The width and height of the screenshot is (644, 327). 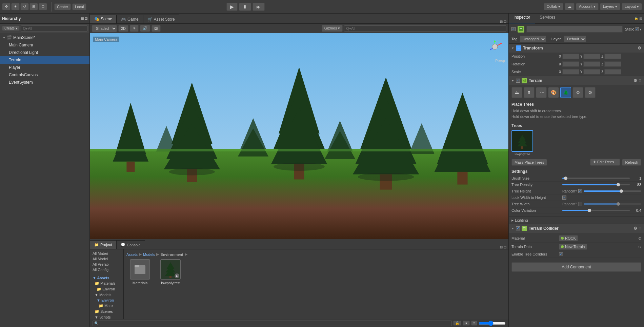 I want to click on gizmos-button: Gizmos ▾, so click(x=332, y=28).